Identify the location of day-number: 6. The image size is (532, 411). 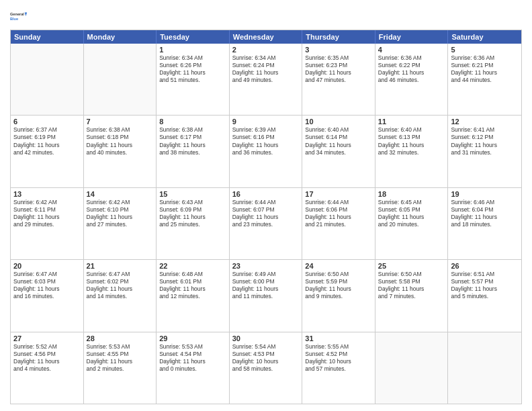
(47, 122).